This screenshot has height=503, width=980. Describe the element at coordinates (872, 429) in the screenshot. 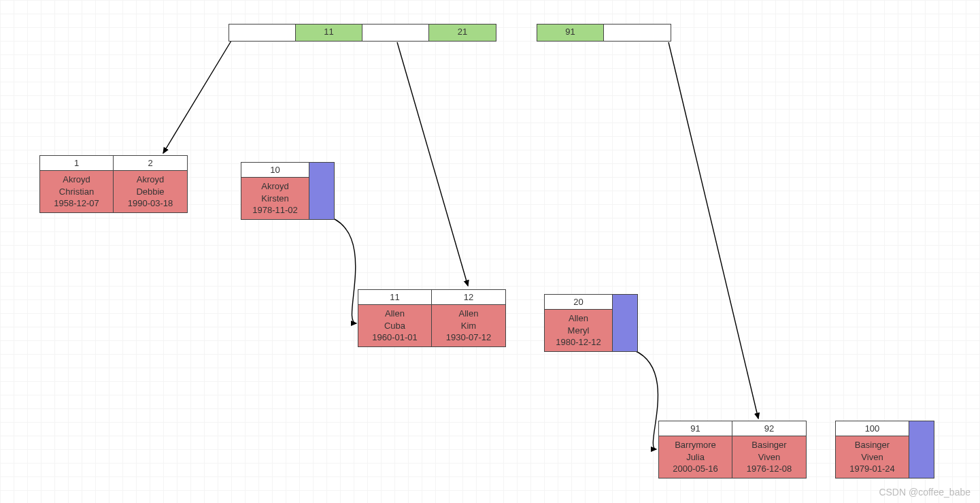

I see `leaf-cell-id: 100` at that location.